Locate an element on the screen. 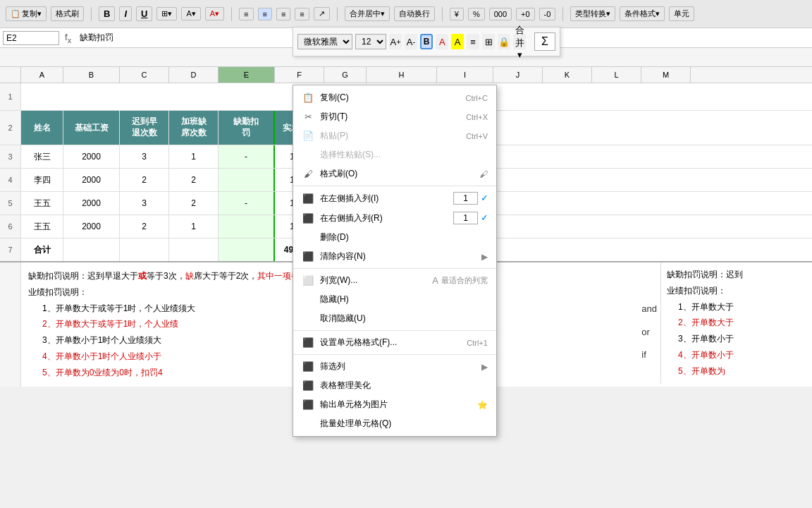 The image size is (812, 508). percent-button: % is located at coordinates (476, 14).